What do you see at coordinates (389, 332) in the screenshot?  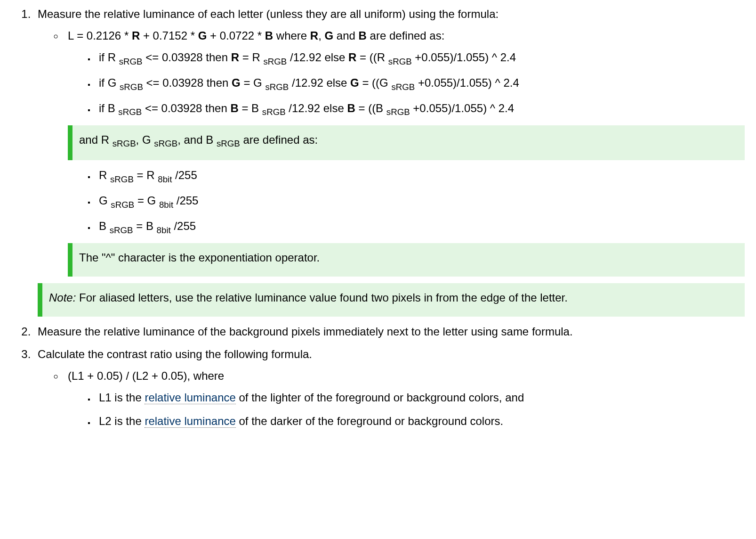 I see `step-2: Measure the relative luminance of the ba…` at bounding box center [389, 332].